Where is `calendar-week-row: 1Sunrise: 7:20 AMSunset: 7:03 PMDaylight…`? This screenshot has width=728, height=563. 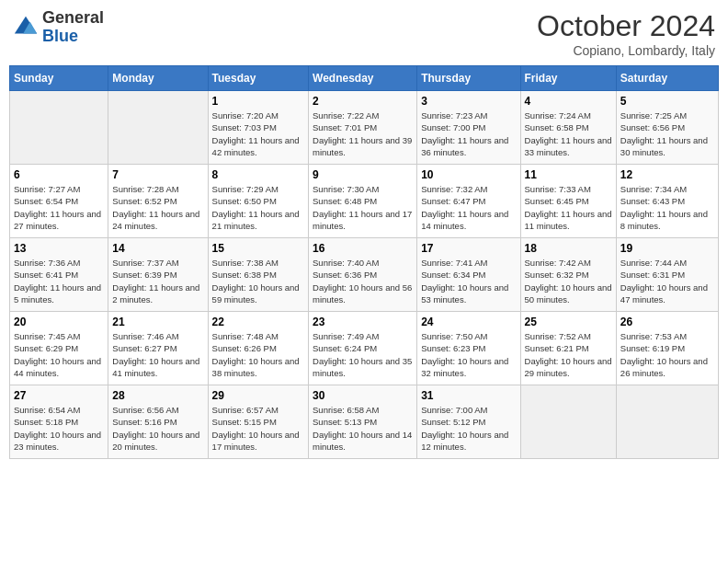
calendar-week-row: 1Sunrise: 7:20 AMSunset: 7:03 PMDaylight… is located at coordinates (364, 128).